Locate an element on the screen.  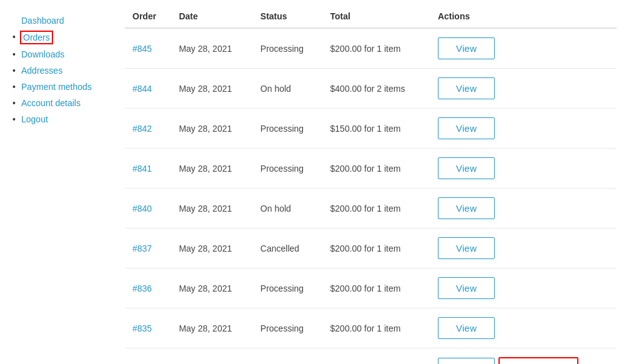
col-header-order: Order is located at coordinates (148, 17).